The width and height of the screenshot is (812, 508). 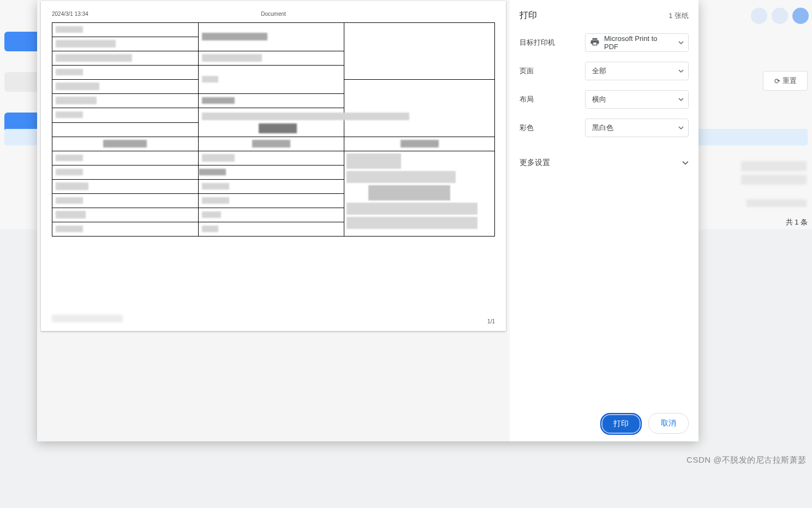 What do you see at coordinates (604, 43) in the screenshot?
I see `destination-row: 目标打印机 Microsoft Print to PDF` at bounding box center [604, 43].